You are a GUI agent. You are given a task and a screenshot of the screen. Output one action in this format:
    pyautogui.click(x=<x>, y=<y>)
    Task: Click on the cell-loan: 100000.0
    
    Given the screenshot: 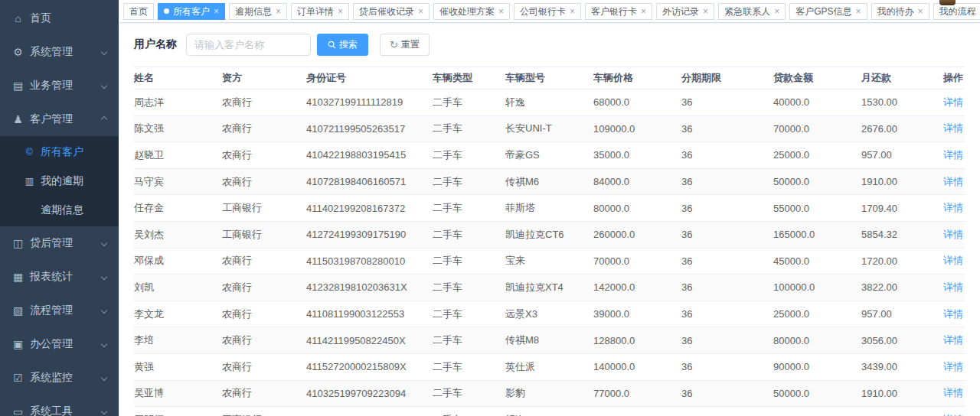 What is the action you would take?
    pyautogui.click(x=818, y=288)
    